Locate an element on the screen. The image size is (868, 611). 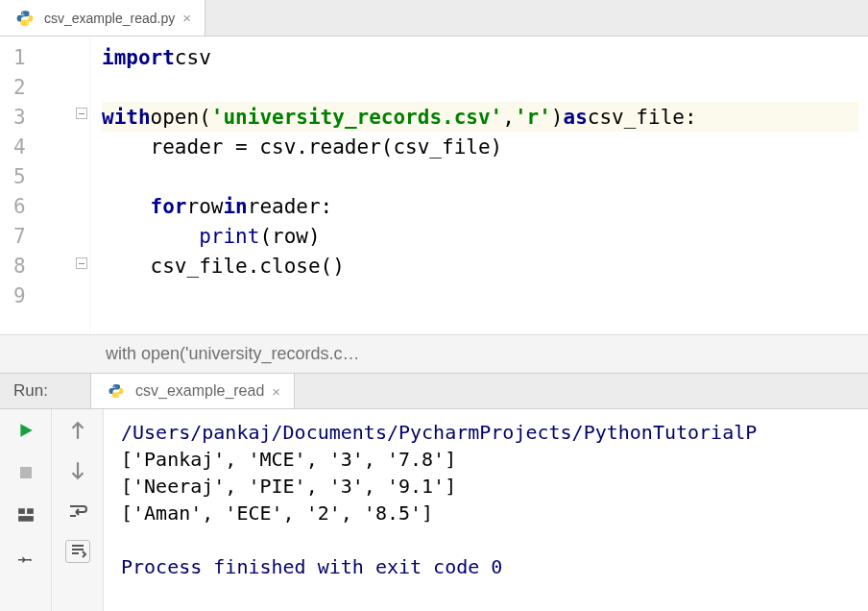
module-name: csv is located at coordinates (193, 58).